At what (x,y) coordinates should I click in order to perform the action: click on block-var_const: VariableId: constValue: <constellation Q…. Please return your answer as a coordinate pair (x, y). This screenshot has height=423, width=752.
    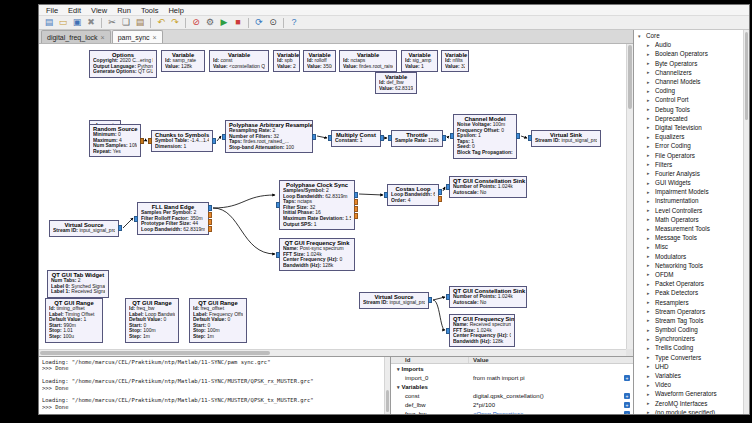
    Looking at the image, I should click on (239, 61).